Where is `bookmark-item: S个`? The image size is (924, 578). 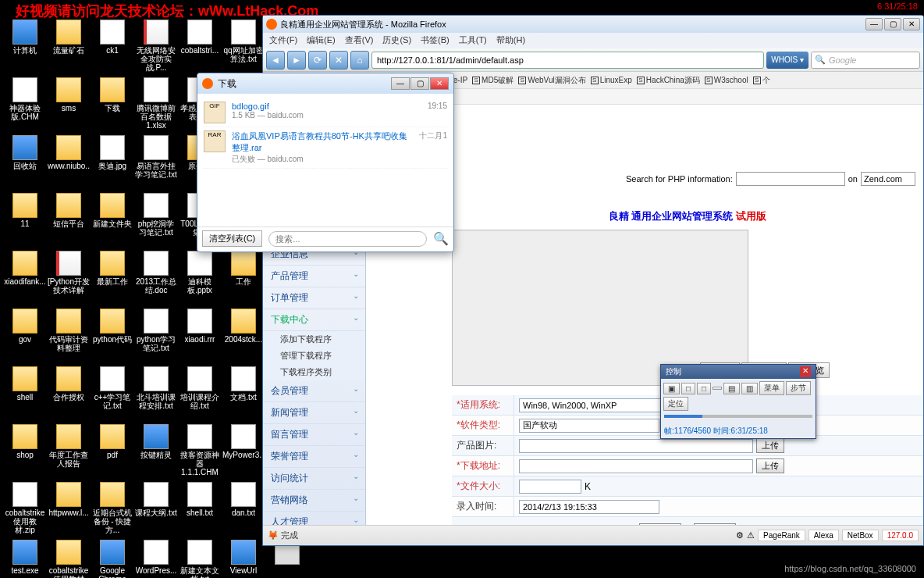
bookmark-item: S个 is located at coordinates (762, 80).